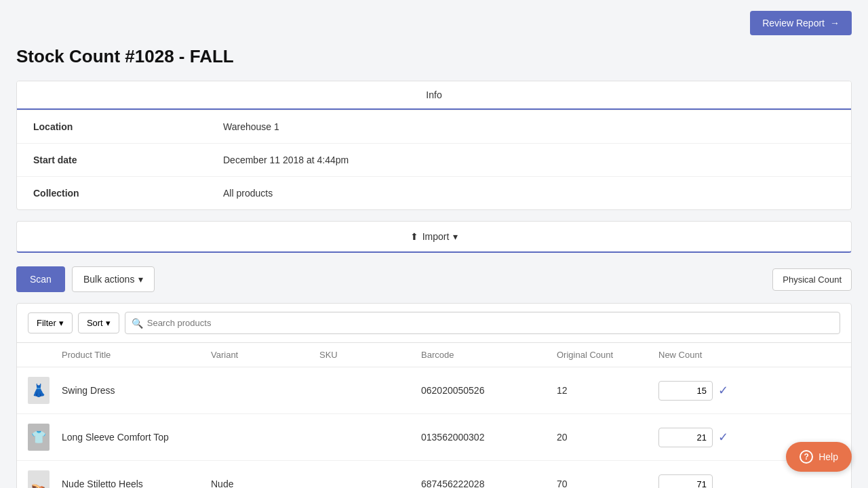 The image size is (868, 488). What do you see at coordinates (414, 237) in the screenshot?
I see `upload-icon: ⬆` at bounding box center [414, 237].